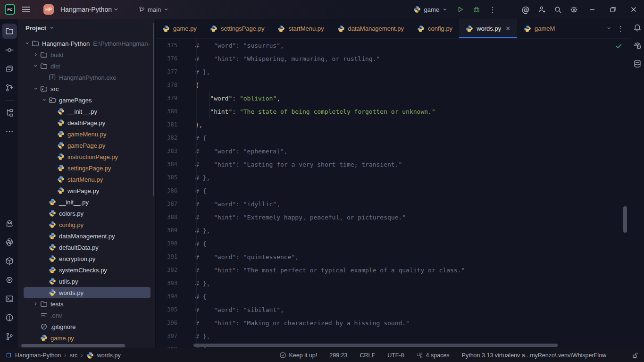  What do you see at coordinates (87, 123) in the screenshot?
I see `tree-item-deathPage.py: deathPage.py` at bounding box center [87, 123].